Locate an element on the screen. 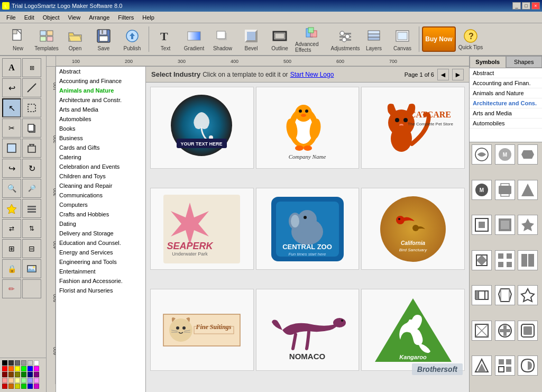 The height and width of the screenshot is (392, 542). flip-v-tool: ⇅ is located at coordinates (32, 229).